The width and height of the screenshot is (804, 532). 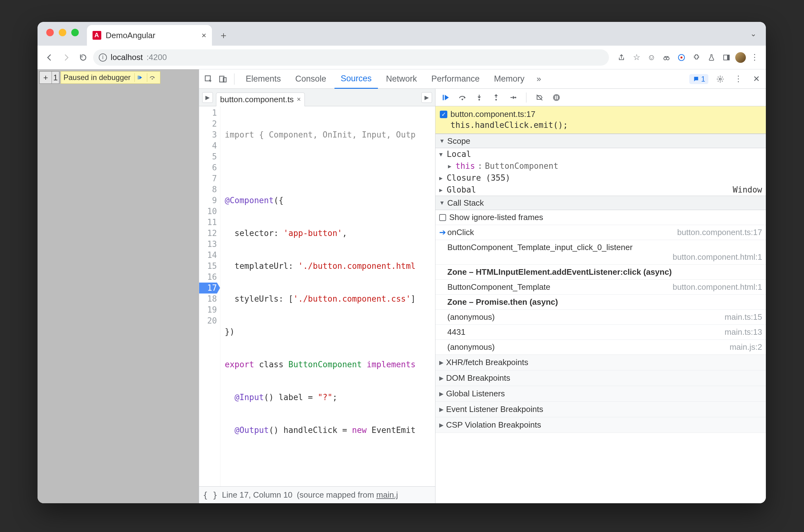 What do you see at coordinates (738, 79) in the screenshot?
I see `devtools-menu-icon: ⋮` at bounding box center [738, 79].